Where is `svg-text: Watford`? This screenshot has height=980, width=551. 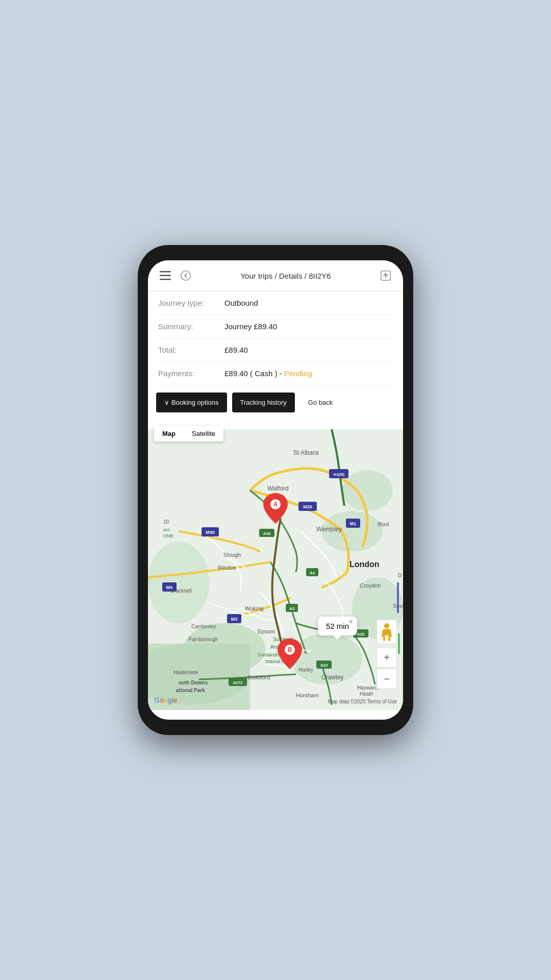 svg-text: Watford is located at coordinates (278, 488).